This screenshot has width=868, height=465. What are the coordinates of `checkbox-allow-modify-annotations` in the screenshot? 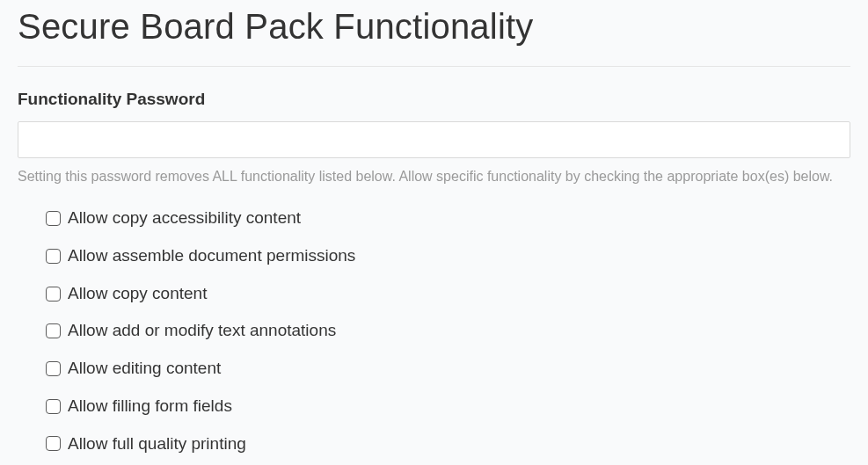 It's located at (53, 331).